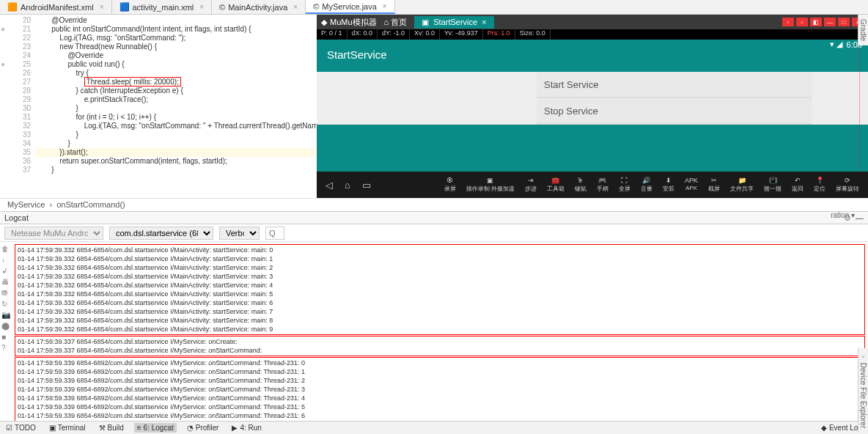 The width and height of the screenshot is (868, 434). Describe the element at coordinates (6, 315) in the screenshot. I see `screenshot-icon: 📷` at that location.